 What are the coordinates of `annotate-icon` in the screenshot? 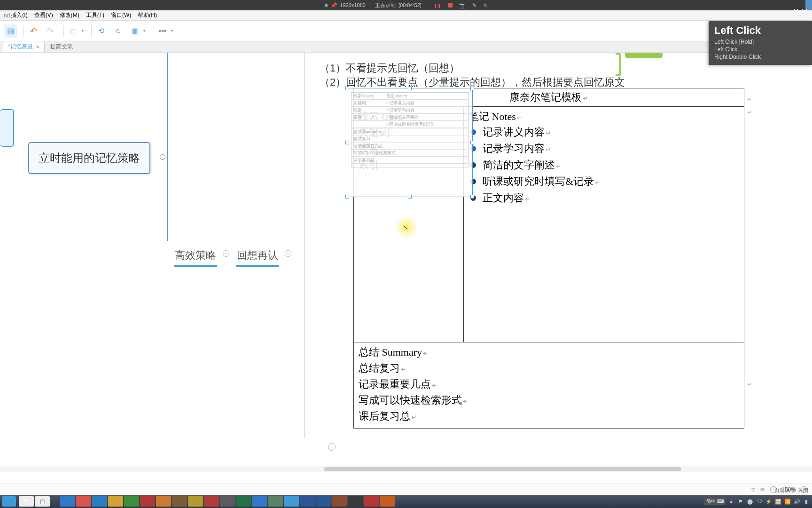 It's located at (475, 6).